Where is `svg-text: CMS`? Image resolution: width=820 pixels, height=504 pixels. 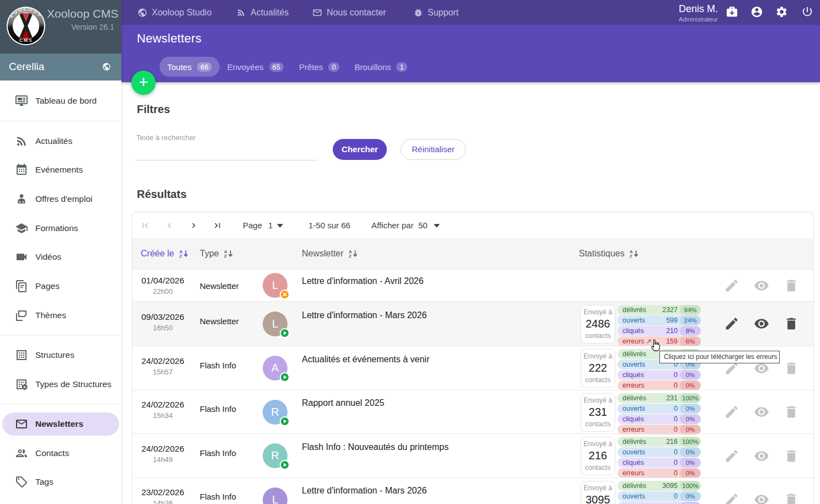
svg-text: CMS is located at coordinates (26, 40).